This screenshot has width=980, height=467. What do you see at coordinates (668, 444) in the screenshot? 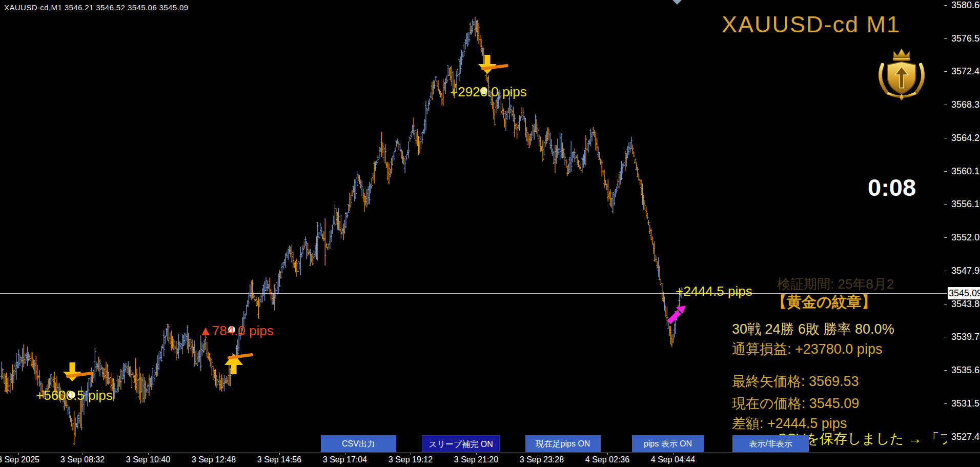
I see `button-pips 表示 ON: pips 表示 ON` at bounding box center [668, 444].